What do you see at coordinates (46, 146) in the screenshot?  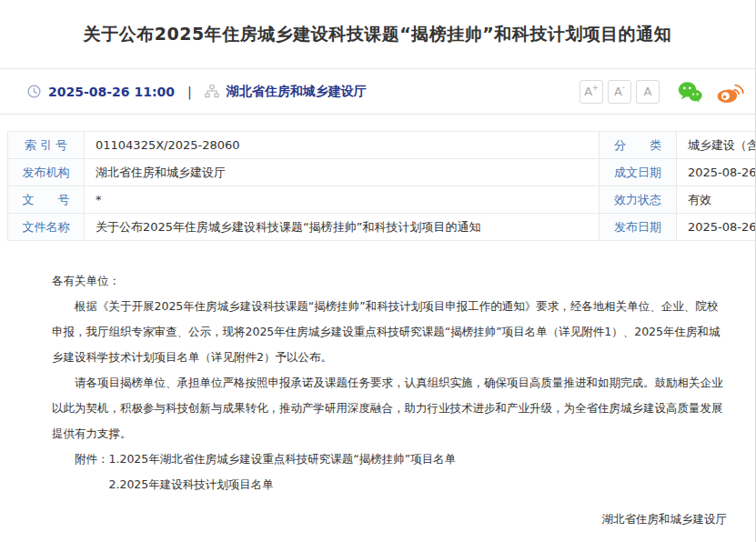 I see `field-label-index-number: 索 引 号` at bounding box center [46, 146].